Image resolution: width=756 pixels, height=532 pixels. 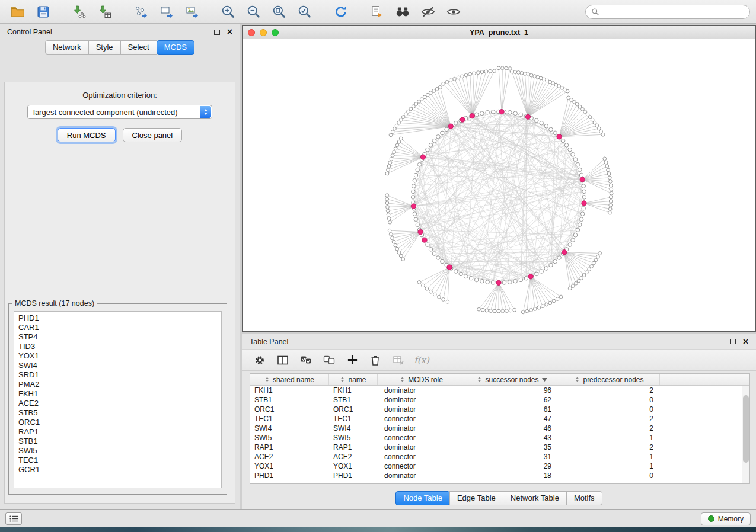 What do you see at coordinates (192, 12) in the screenshot?
I see `export-image-button` at bounding box center [192, 12].